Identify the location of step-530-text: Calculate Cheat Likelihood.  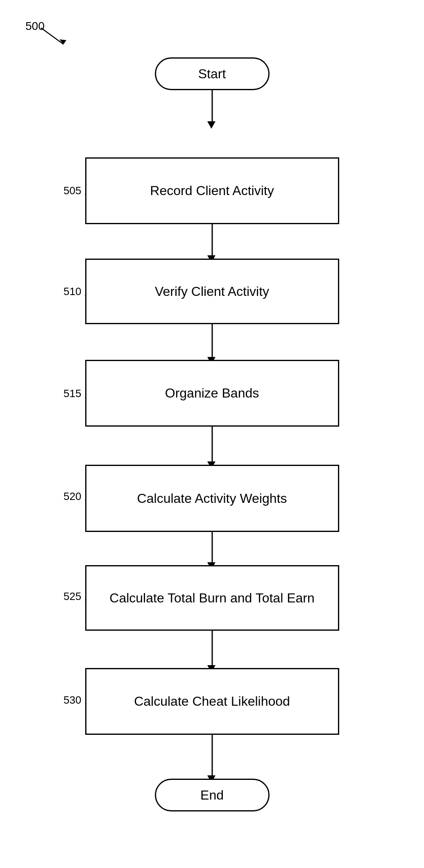
(212, 702).